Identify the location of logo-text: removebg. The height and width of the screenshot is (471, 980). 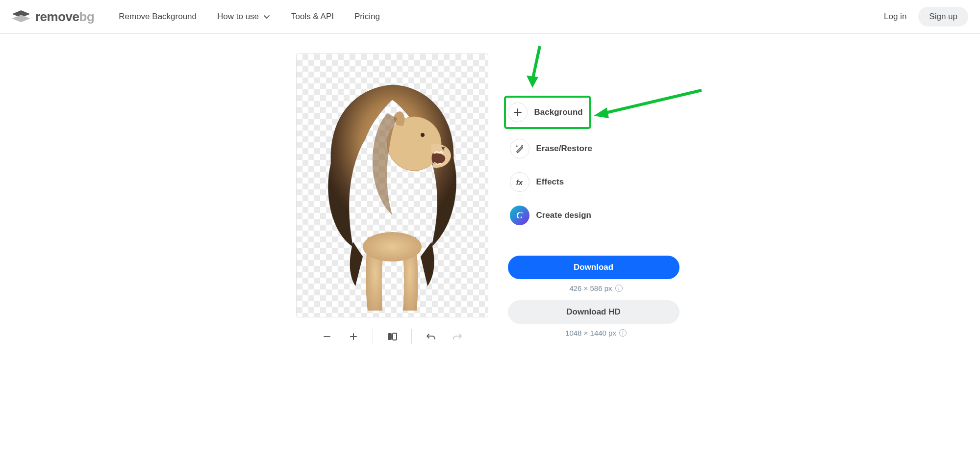
(65, 17).